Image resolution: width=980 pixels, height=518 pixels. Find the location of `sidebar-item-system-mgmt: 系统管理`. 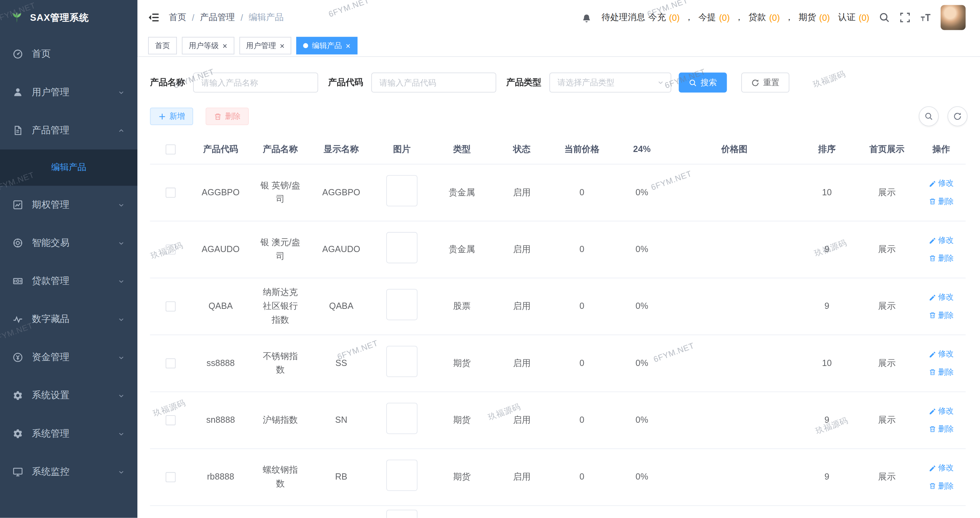

sidebar-item-system-mgmt: 系统管理 is located at coordinates (68, 434).